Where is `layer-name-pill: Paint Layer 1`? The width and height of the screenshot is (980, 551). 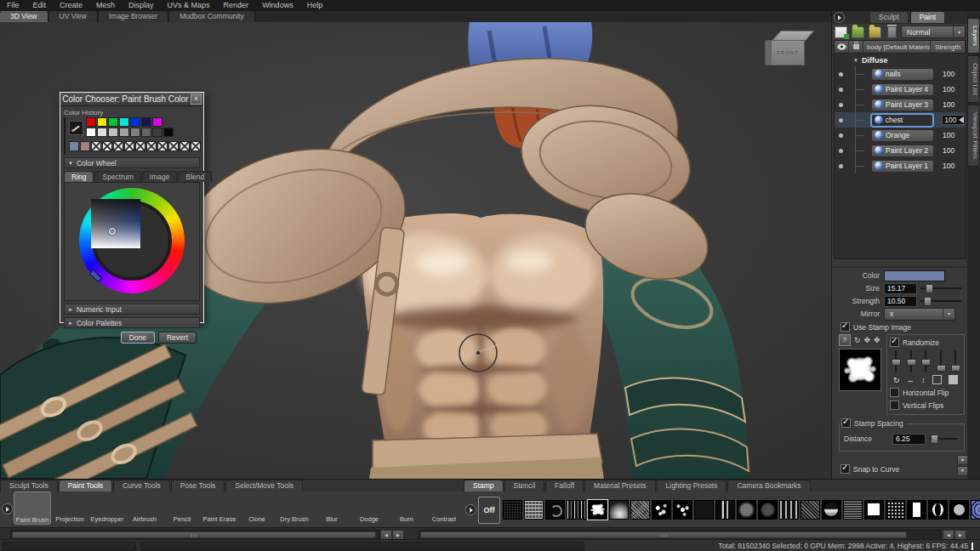
layer-name-pill: Paint Layer 1 is located at coordinates (903, 167).